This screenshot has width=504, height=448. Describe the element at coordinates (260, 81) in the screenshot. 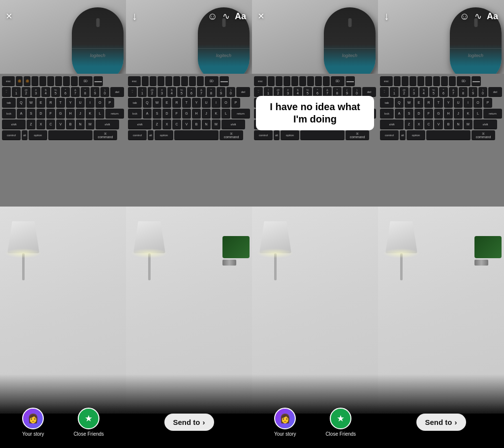

I see `key3-esc: esc` at that location.